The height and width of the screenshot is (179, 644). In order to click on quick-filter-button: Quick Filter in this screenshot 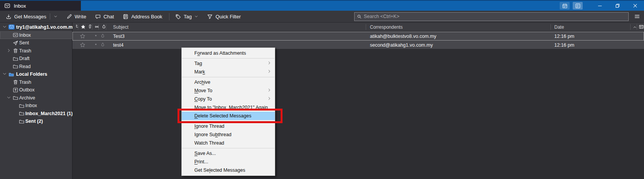, I will do `click(224, 17)`.